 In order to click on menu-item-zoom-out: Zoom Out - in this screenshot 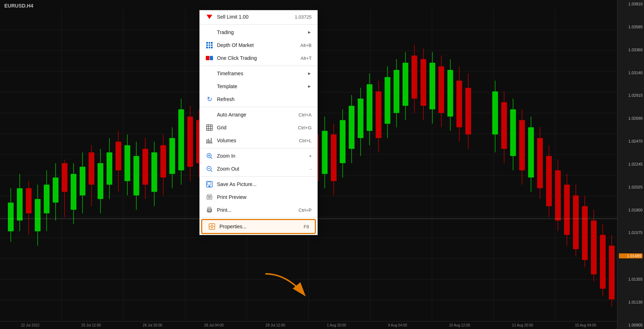, I will do `click(259, 169)`.